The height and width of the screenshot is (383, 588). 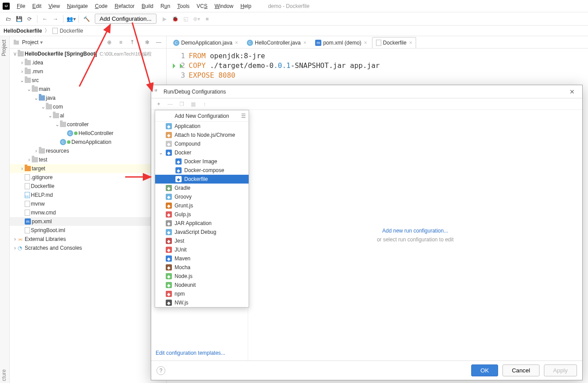 I want to click on config-type-item: ◆ Gulp.js, so click(x=202, y=214).